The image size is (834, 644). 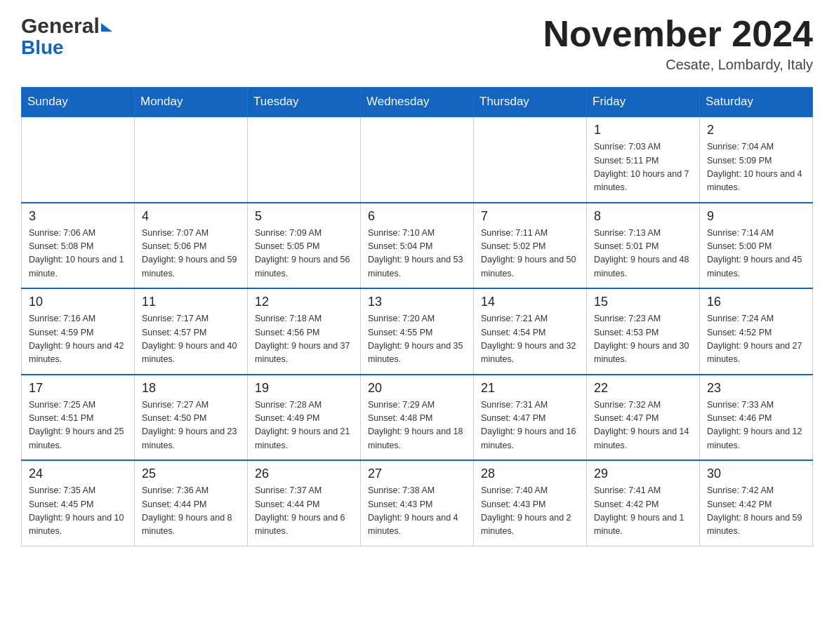 What do you see at coordinates (643, 160) in the screenshot?
I see `calendar-cell: 1Sunrise: 7:03 AMSunset: 5:11 PMDaylight…` at bounding box center [643, 160].